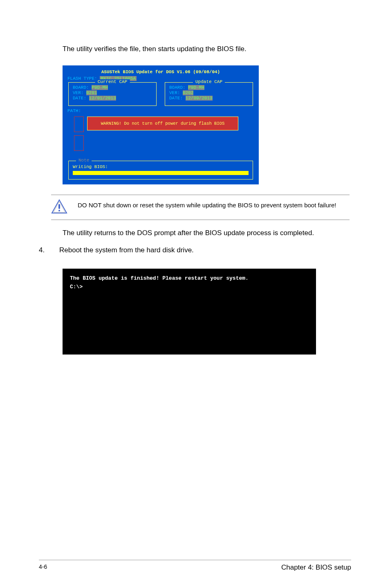  What do you see at coordinates (161, 170) in the screenshot?
I see `note-box: Note Writing BIOS:` at bounding box center [161, 170].